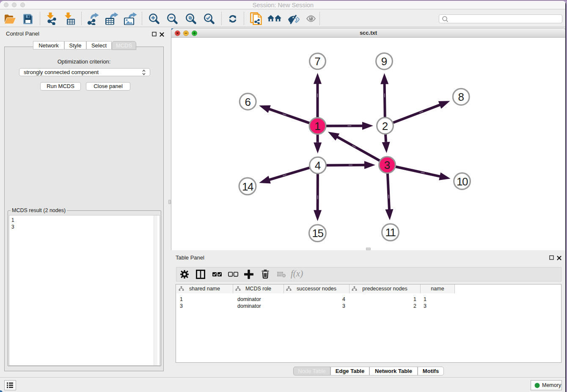  What do you see at coordinates (318, 166) in the screenshot?
I see `svg-text: 4` at bounding box center [318, 166].